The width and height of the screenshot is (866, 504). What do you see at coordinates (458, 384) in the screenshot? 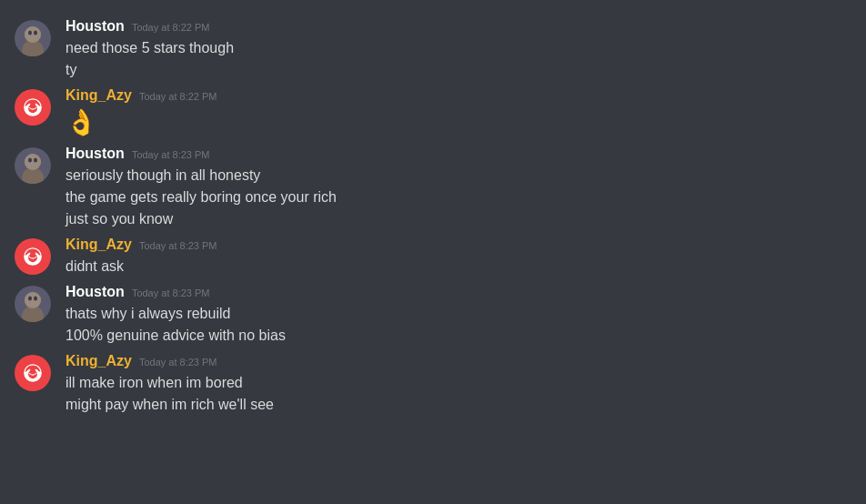
I see `message-content: King_AzyToday at 8:23 PMill make iron wh…` at bounding box center [458, 384].